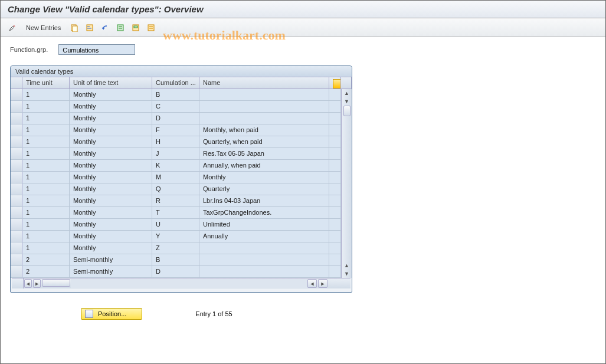  What do you see at coordinates (176, 165) in the screenshot?
I see `cell-cumulation: K` at bounding box center [176, 165].